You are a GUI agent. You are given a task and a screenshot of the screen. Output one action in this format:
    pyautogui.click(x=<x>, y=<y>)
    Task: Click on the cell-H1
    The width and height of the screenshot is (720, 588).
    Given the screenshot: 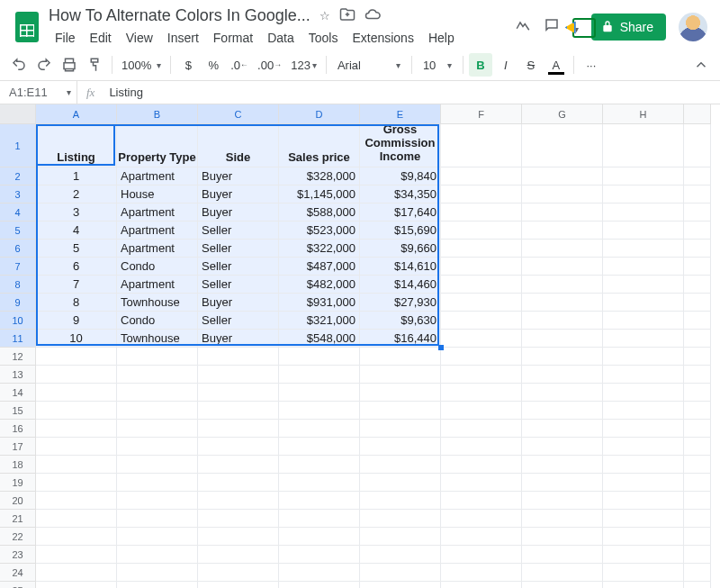 What is the action you would take?
    pyautogui.click(x=644, y=146)
    